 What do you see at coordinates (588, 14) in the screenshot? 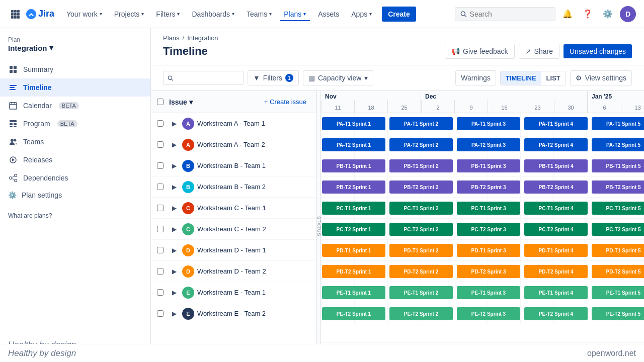
I see `help-button: ❓` at bounding box center [588, 14].